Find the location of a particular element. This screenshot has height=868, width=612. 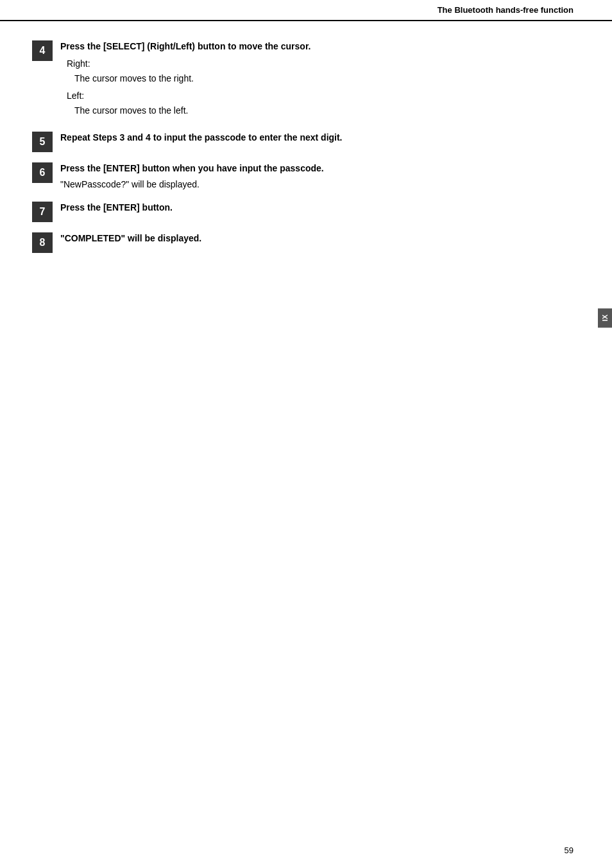

step-4-sub-left: Left: The cursor moves to the left. is located at coordinates (320, 103).